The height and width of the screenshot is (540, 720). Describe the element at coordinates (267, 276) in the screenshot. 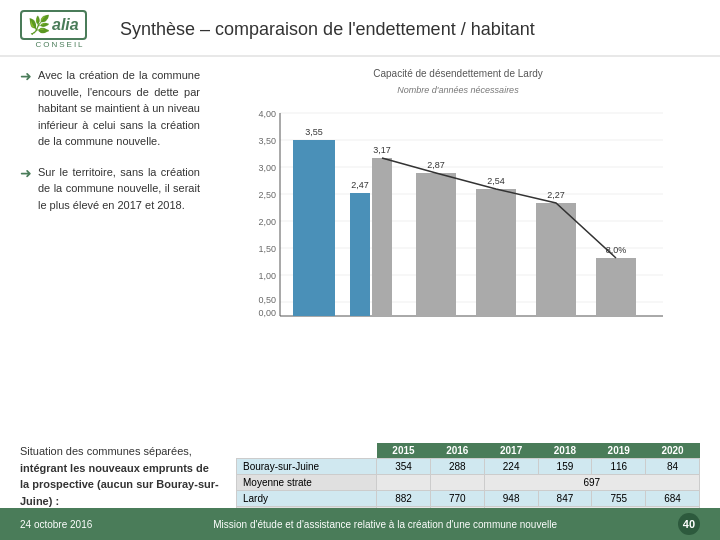

I see `svg-text: 1,00` at that location.